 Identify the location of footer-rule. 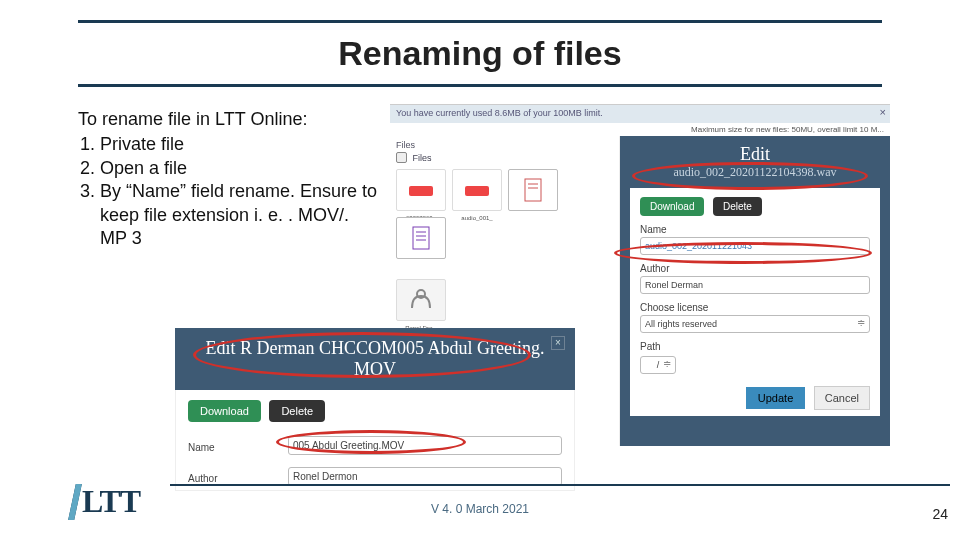
(560, 485).